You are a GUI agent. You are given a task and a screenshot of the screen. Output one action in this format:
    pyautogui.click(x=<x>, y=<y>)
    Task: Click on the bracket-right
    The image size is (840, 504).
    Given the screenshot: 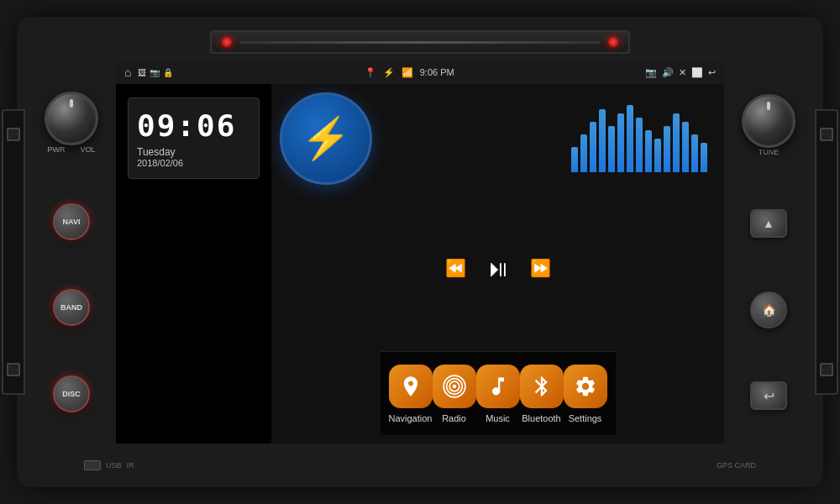 What is the action you would take?
    pyautogui.click(x=827, y=252)
    